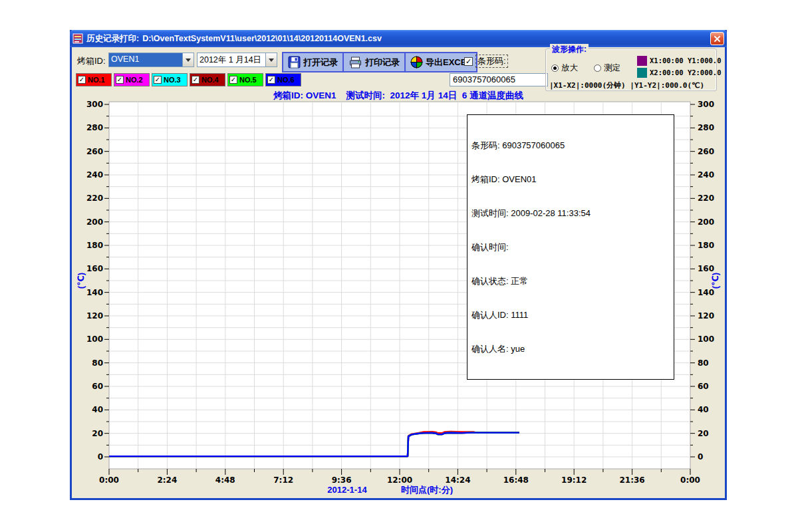  What do you see at coordinates (626, 85) in the screenshot?
I see `cursor-diff-readout: |X1-X2|:0000(分钟) |Y1-Y2|:000.0(℃)` at bounding box center [626, 85].